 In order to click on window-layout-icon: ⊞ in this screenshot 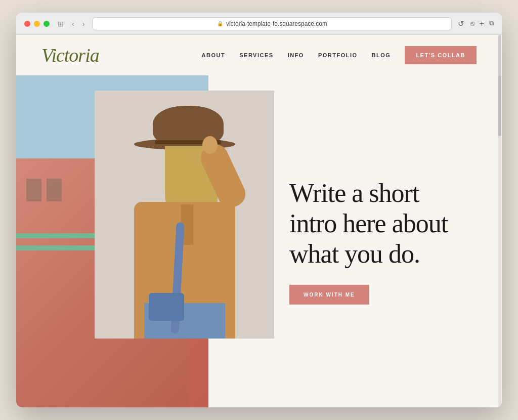, I will do `click(61, 24)`.